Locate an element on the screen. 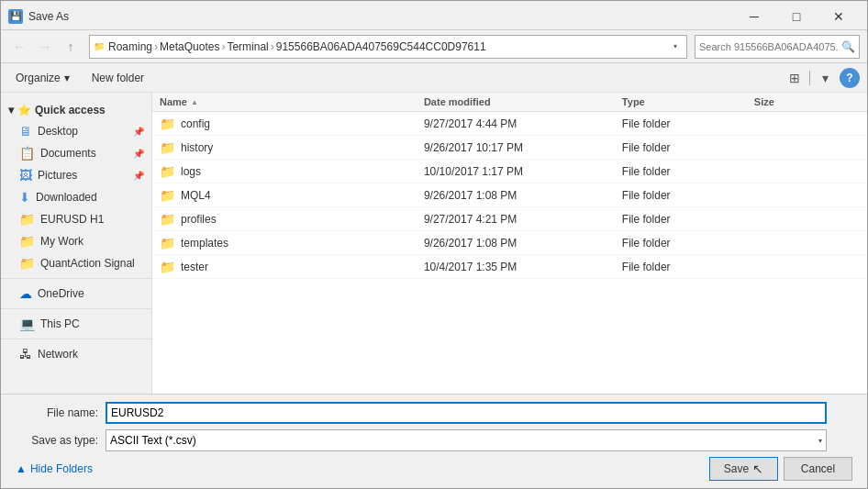 The height and width of the screenshot is (489, 868). sidebar-quick-access-header: ▾ ⭐ Quick access is located at coordinates (76, 110).